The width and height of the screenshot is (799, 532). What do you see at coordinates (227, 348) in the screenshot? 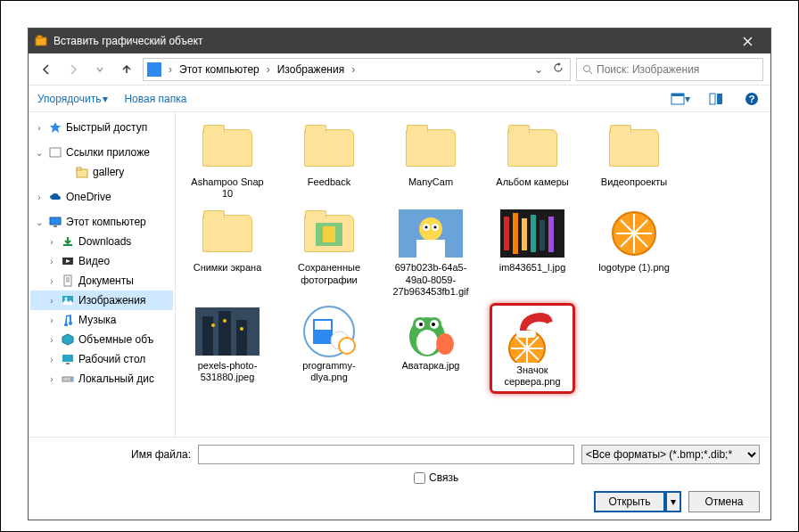
I see `file-item: pexels-photo-531880.jpeg` at bounding box center [227, 348].